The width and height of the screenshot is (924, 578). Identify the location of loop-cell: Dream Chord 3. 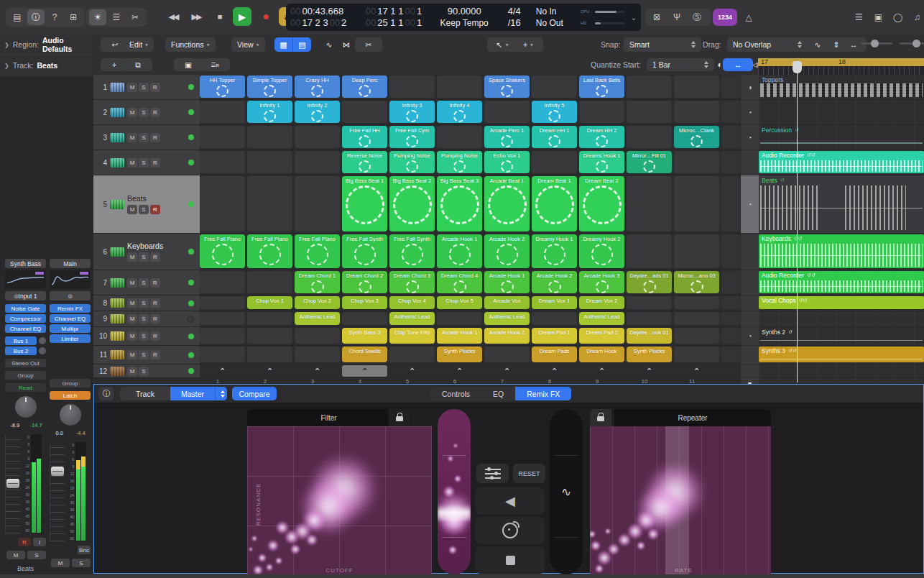
(412, 282).